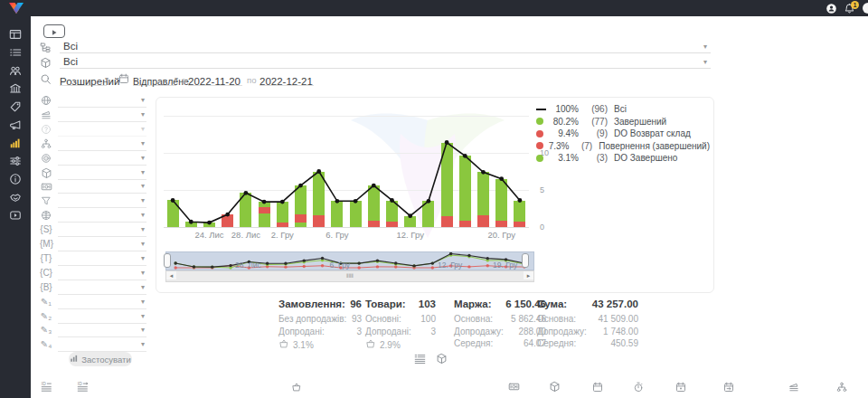  What do you see at coordinates (865, 8) in the screenshot?
I see `secondary-avatar` at bounding box center [865, 8].